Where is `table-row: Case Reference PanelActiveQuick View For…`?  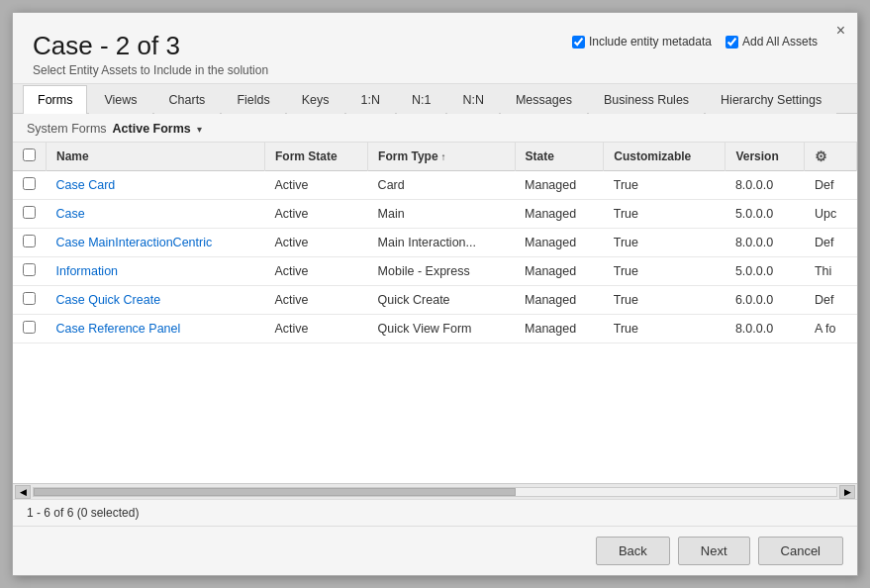 table-row: Case Reference PanelActiveQuick View For… is located at coordinates (435, 329).